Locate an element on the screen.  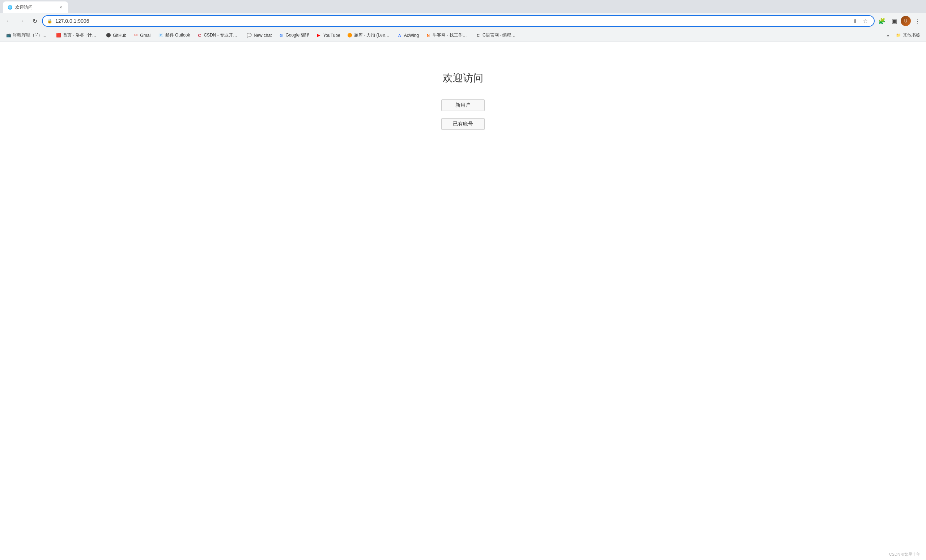
tab-close-button: ✕ is located at coordinates (61, 8).